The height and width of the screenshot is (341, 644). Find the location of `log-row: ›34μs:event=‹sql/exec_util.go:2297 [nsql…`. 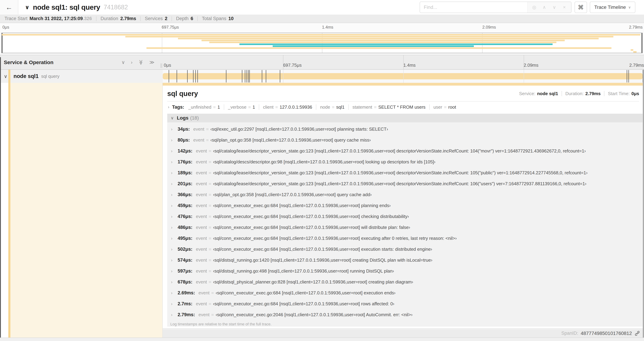

log-row: ›34μs:event=‹sql/exec_util.go:2297 [nsql… is located at coordinates (405, 129).